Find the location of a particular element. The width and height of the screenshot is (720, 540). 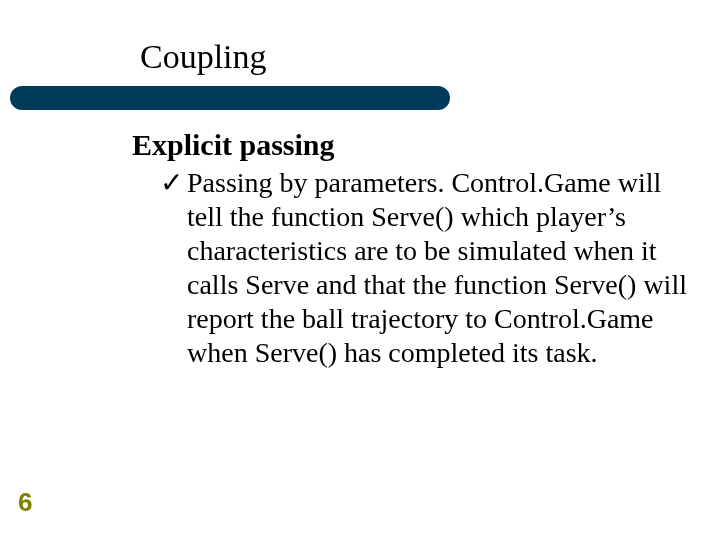

subheading: Explicit passing is located at coordinates (412, 145).